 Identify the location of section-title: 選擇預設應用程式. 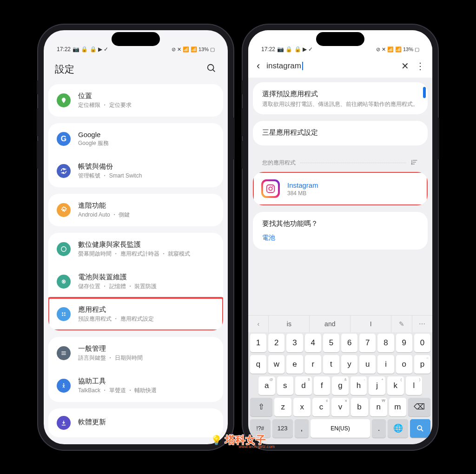
(340, 94).